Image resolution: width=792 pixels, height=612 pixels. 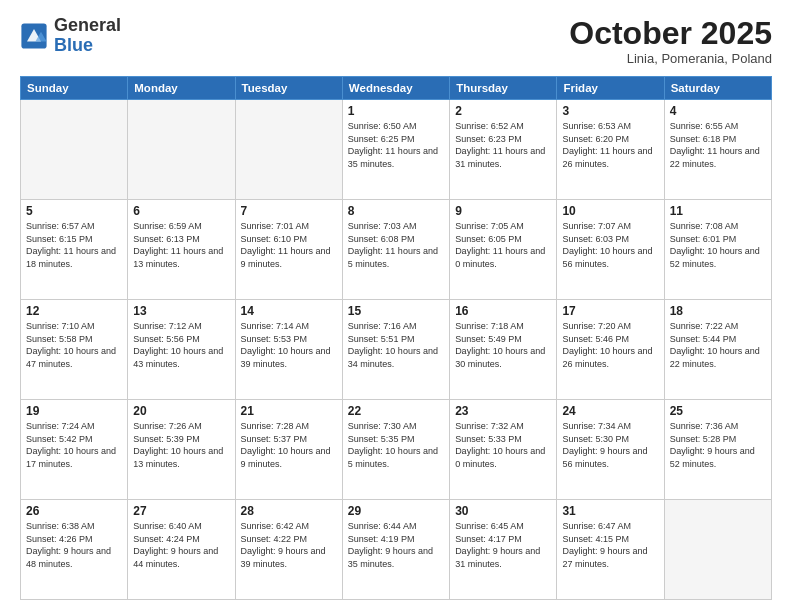 What do you see at coordinates (718, 450) in the screenshot?
I see `day-cell: 25Sunrise: 7:36 AMSunset: 5:28 PMDayligh…` at bounding box center [718, 450].